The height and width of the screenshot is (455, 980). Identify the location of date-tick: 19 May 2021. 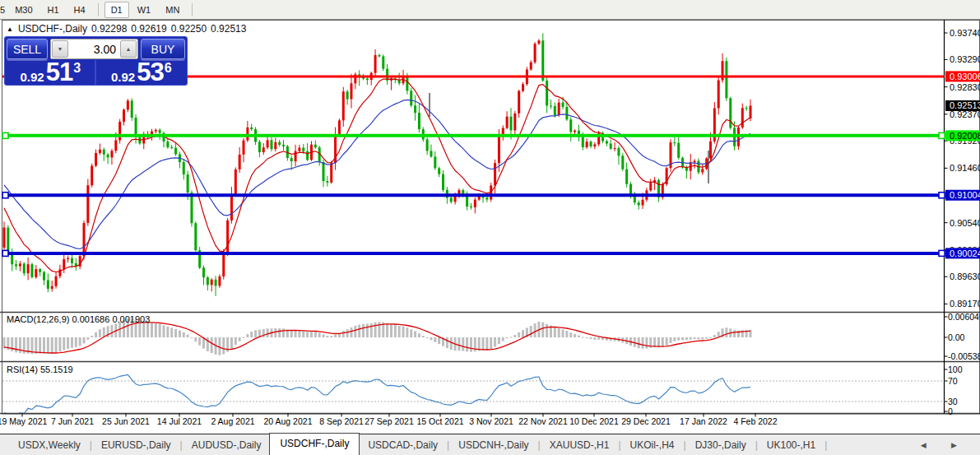
(24, 421).